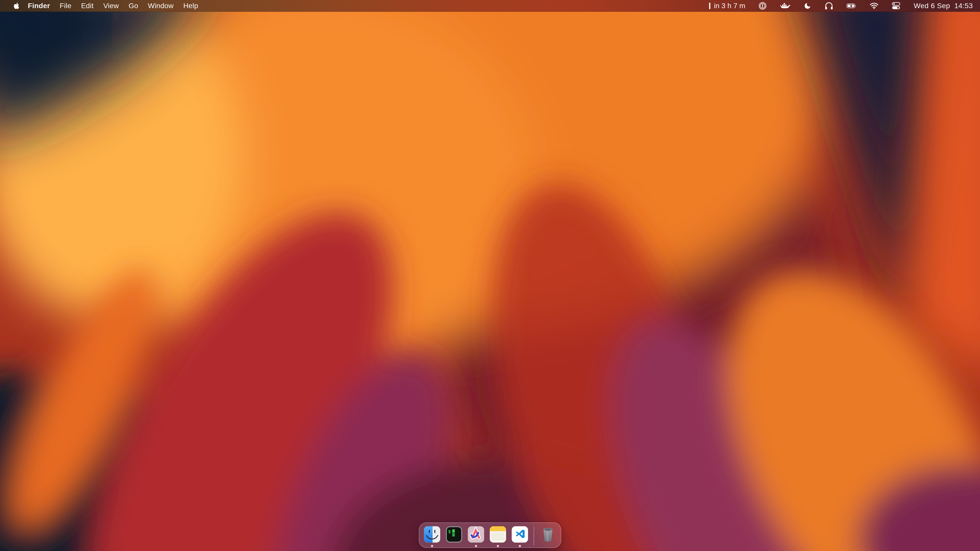 This screenshot has width=980, height=551. What do you see at coordinates (851, 6) in the screenshot?
I see `battery-charging-icon` at bounding box center [851, 6].